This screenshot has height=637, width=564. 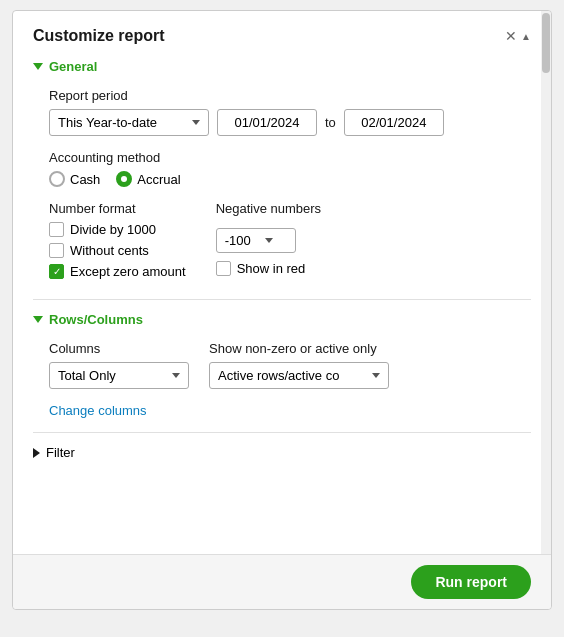 I want to click on rows-columns-label: Rows/Columns, so click(x=96, y=320).